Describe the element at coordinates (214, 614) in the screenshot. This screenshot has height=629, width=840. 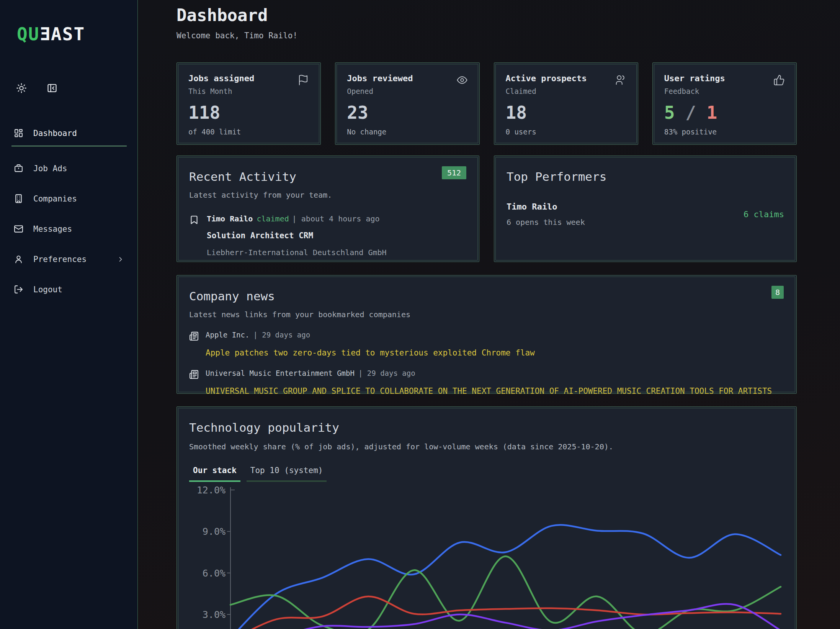
I see `svg-text: 3.0%` at that location.